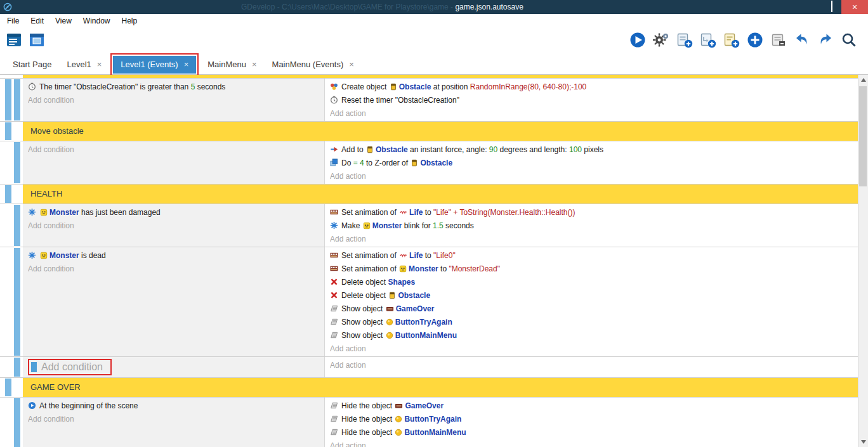 The height and width of the screenshot is (447, 868). Describe the element at coordinates (855, 7) in the screenshot. I see `close-button: ×` at that location.